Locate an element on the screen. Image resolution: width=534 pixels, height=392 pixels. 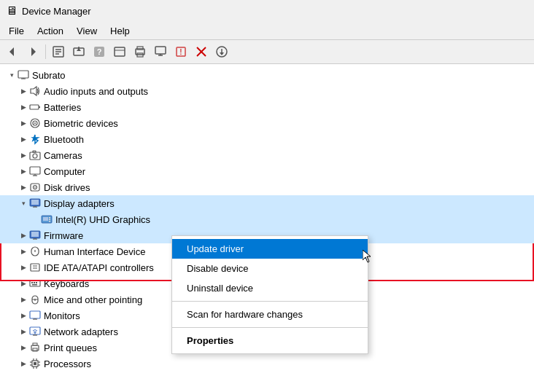
tree-item-computer: ▶ Computer is located at coordinates (267, 171).